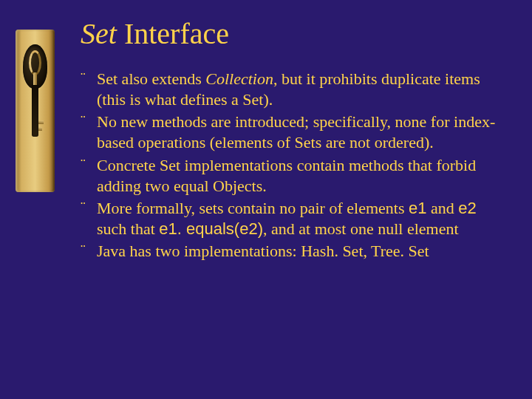  What do you see at coordinates (296, 219) in the screenshot?
I see `bullet-item: More formally, sets contain no pair of e…` at bounding box center [296, 219].